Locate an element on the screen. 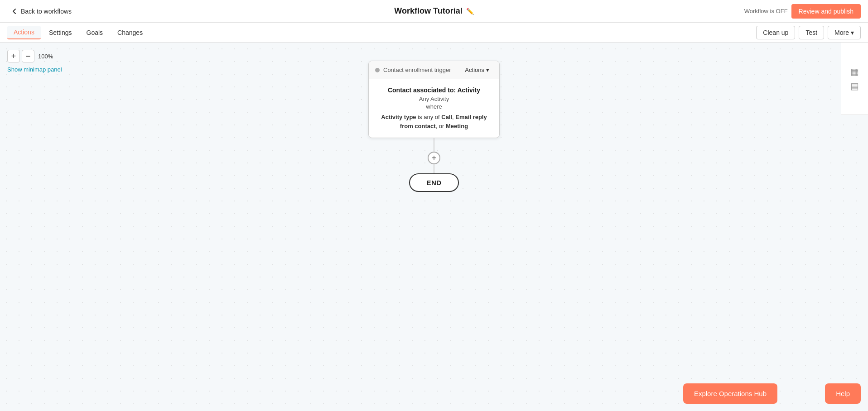 This screenshot has height=411, width=868. workflow-title-area: Workflow Tutorial ✏️ is located at coordinates (434, 11).